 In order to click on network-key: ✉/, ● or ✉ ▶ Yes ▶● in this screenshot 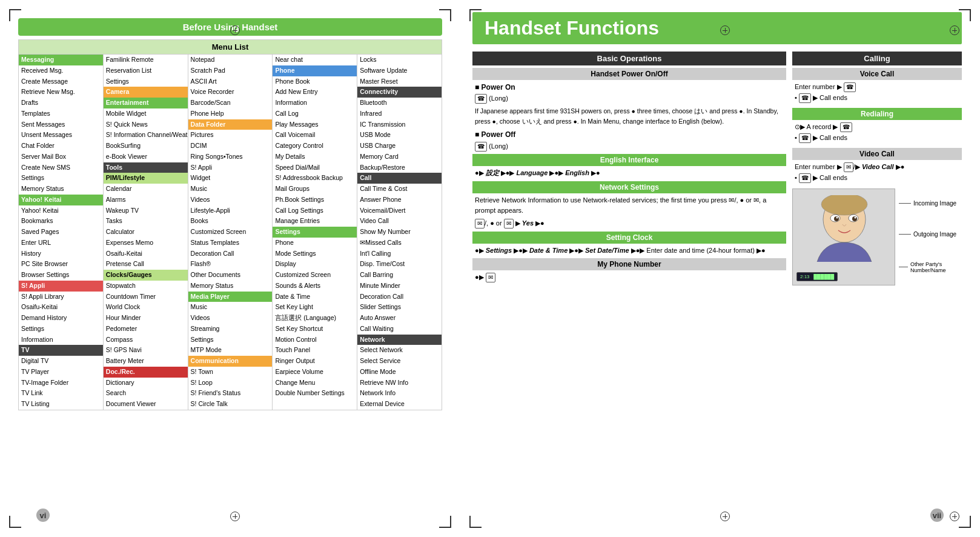, I will do `click(629, 224)`.